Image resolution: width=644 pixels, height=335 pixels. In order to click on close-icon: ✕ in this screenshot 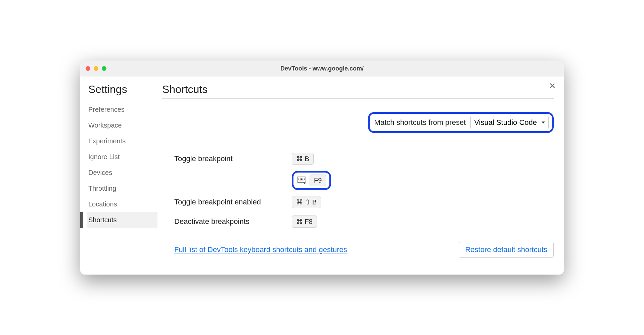, I will do `click(552, 86)`.